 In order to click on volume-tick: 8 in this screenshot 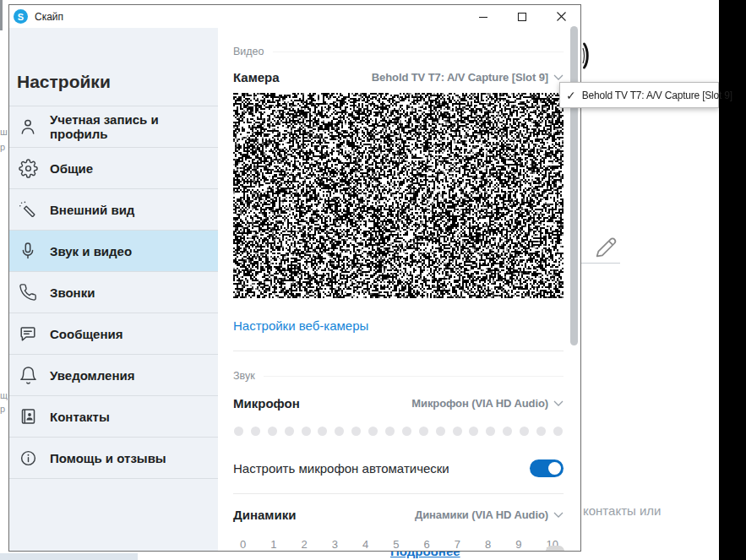, I will do `click(488, 544)`.